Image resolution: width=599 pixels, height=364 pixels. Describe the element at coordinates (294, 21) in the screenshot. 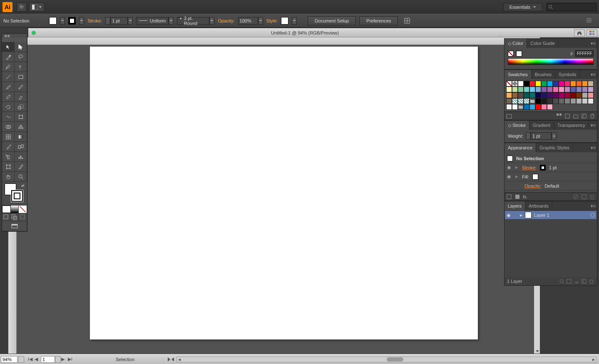

I see `style-menu` at that location.